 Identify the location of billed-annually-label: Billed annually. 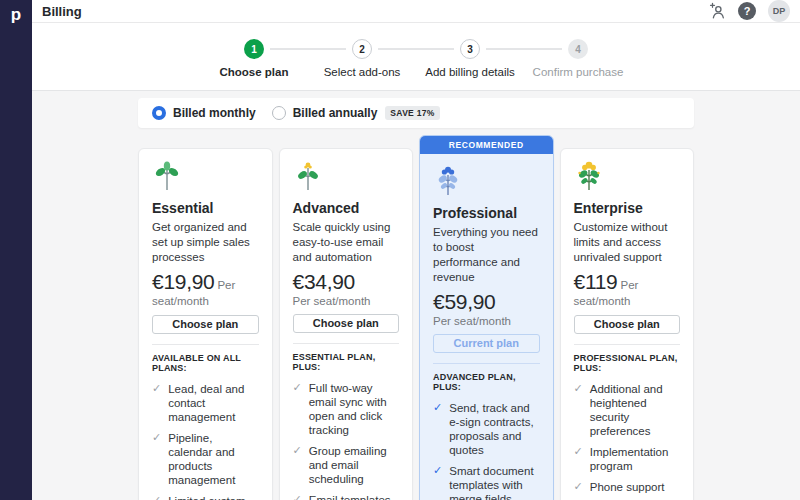
(336, 113).